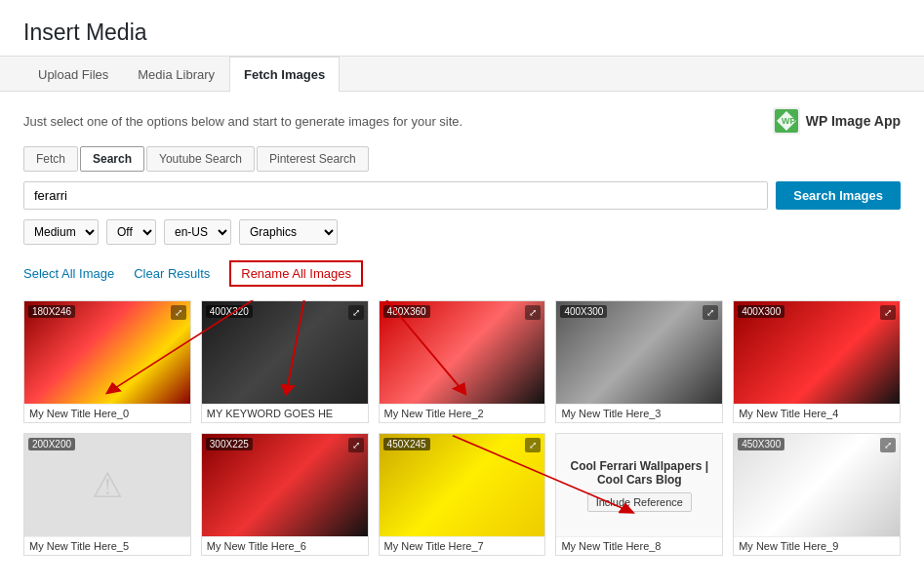 This screenshot has height=587, width=924. Describe the element at coordinates (710, 312) in the screenshot. I see `expand-icon-3: ⤢` at that location.